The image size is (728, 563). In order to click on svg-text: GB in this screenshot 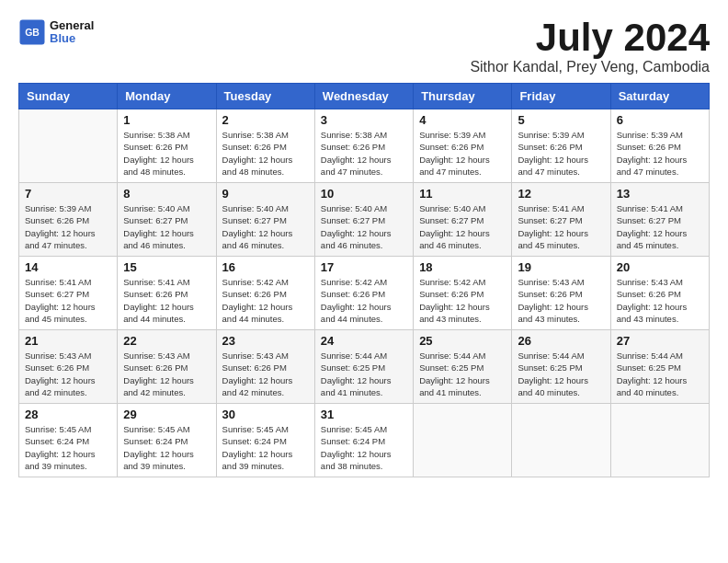, I will do `click(32, 32)`.